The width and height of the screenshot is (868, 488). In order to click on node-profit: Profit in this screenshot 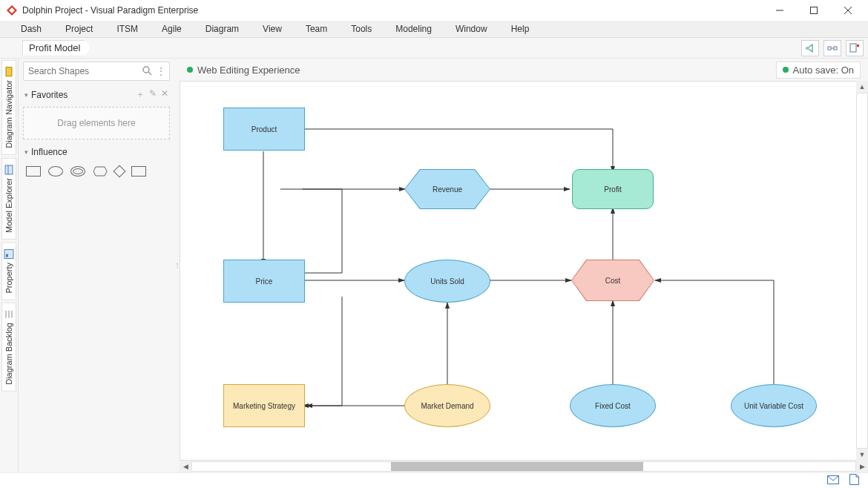, I will do `click(613, 189)`.